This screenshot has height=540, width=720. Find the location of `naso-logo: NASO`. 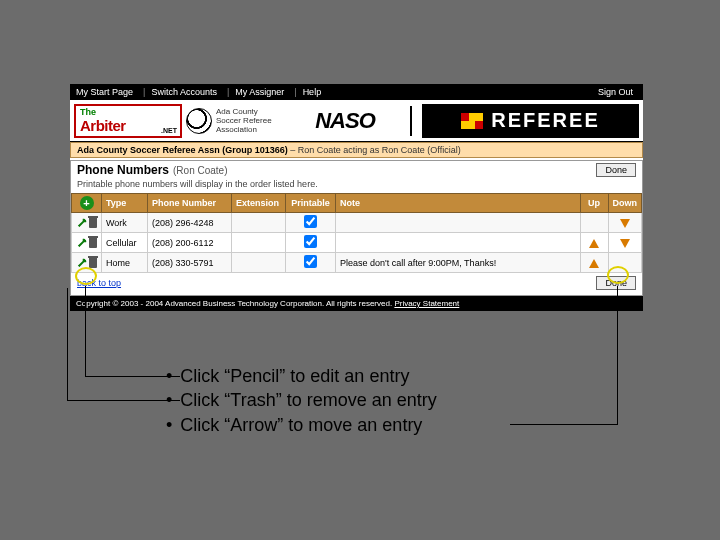

naso-logo: NASO is located at coordinates (345, 121).